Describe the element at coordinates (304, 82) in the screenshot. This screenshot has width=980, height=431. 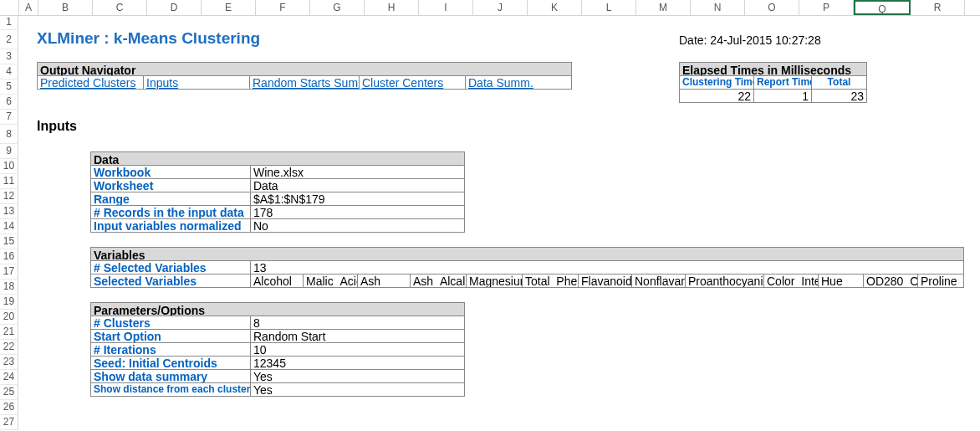
I see `nav-random-starts: Random Starts Summ.` at that location.